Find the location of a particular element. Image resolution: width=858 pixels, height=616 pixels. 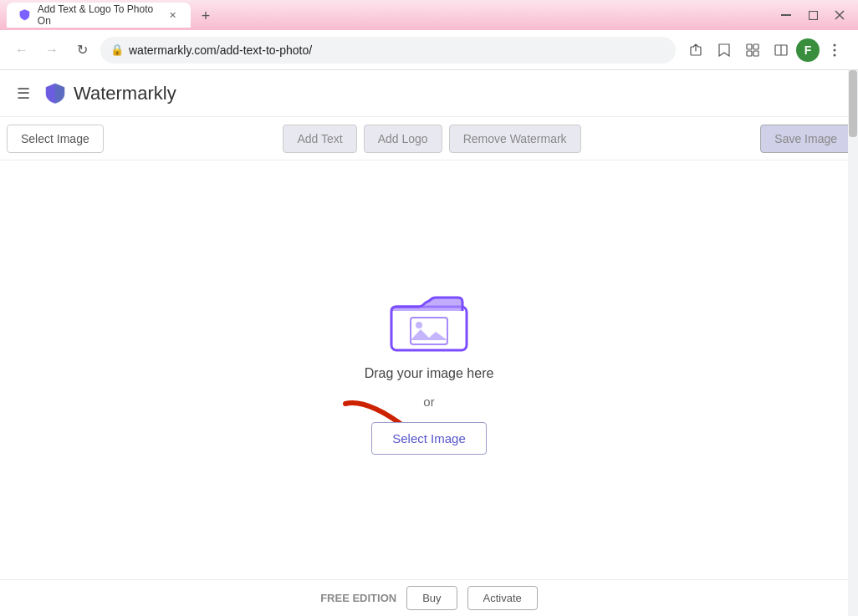

split-screen-icon is located at coordinates (781, 50).